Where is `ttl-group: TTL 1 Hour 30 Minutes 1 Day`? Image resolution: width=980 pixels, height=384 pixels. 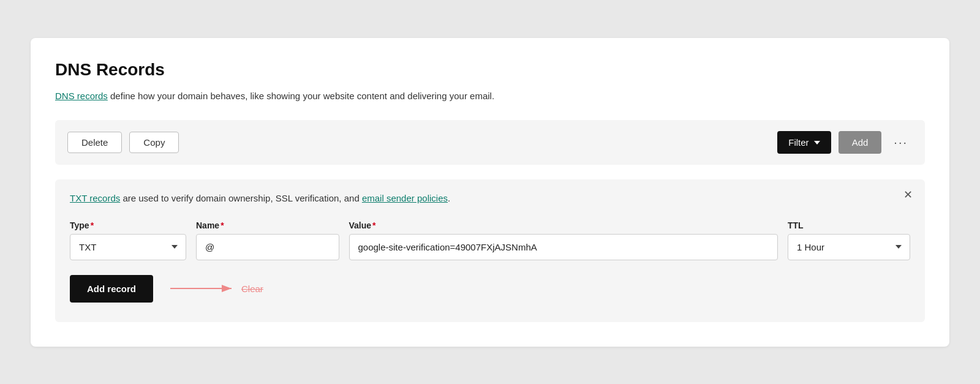 ttl-group: TTL 1 Hour 30 Minutes 1 Day is located at coordinates (849, 240).